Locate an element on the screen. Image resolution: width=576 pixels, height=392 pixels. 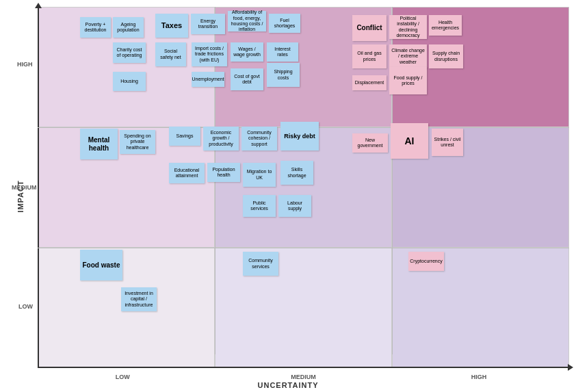
note-community-services: Community services is located at coordinates (261, 264).